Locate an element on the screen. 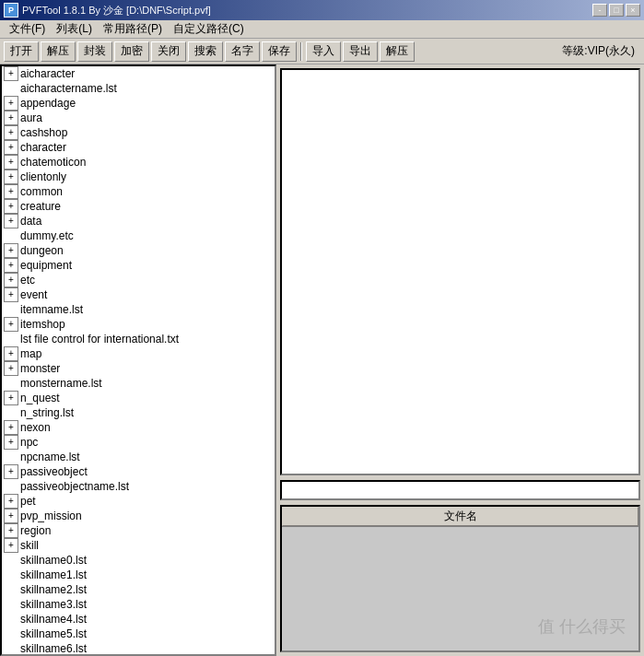 The width and height of the screenshot is (644, 656). tree-item: +cashshop is located at coordinates (138, 133).